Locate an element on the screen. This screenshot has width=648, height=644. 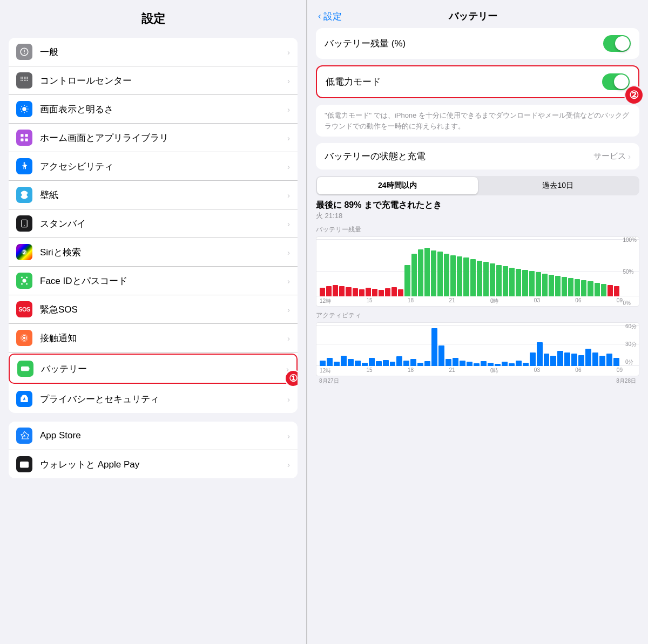
control-center-chevron: › is located at coordinates (288, 81).